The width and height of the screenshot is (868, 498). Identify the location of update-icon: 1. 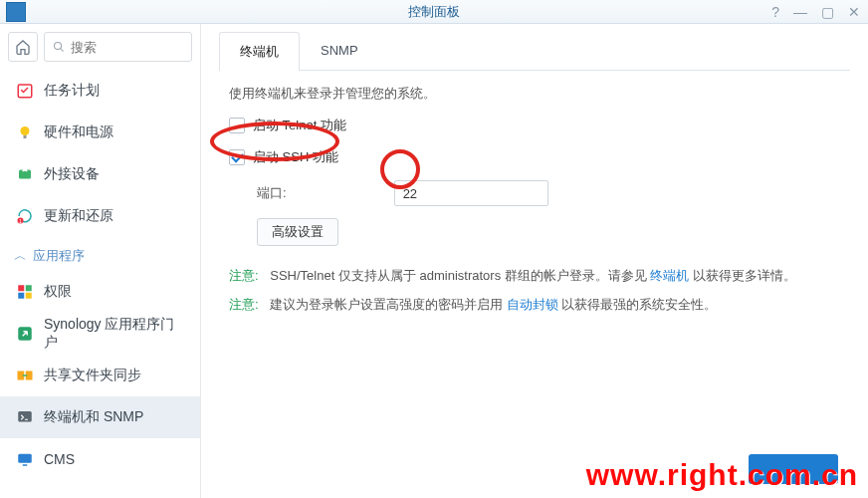
(25, 216).